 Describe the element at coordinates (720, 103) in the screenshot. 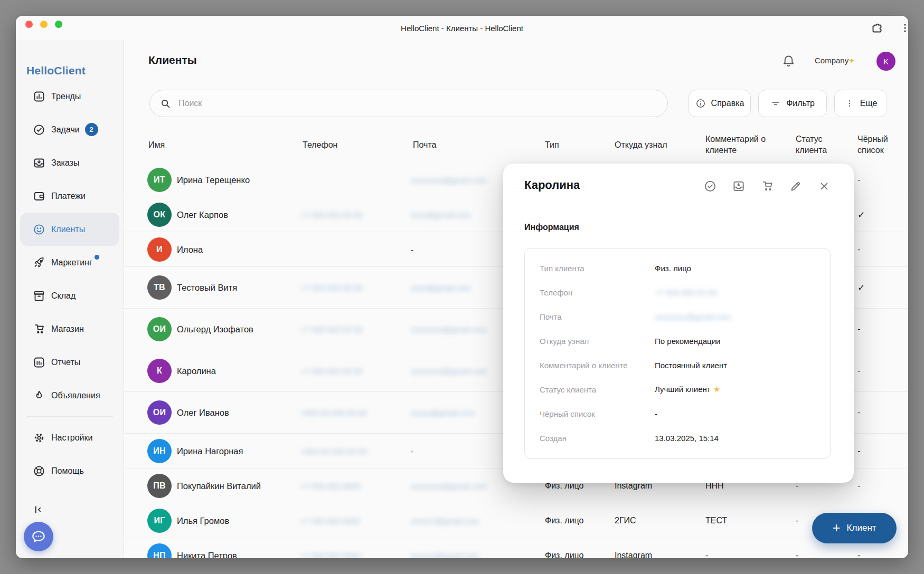

I see `help-button: Справка` at that location.